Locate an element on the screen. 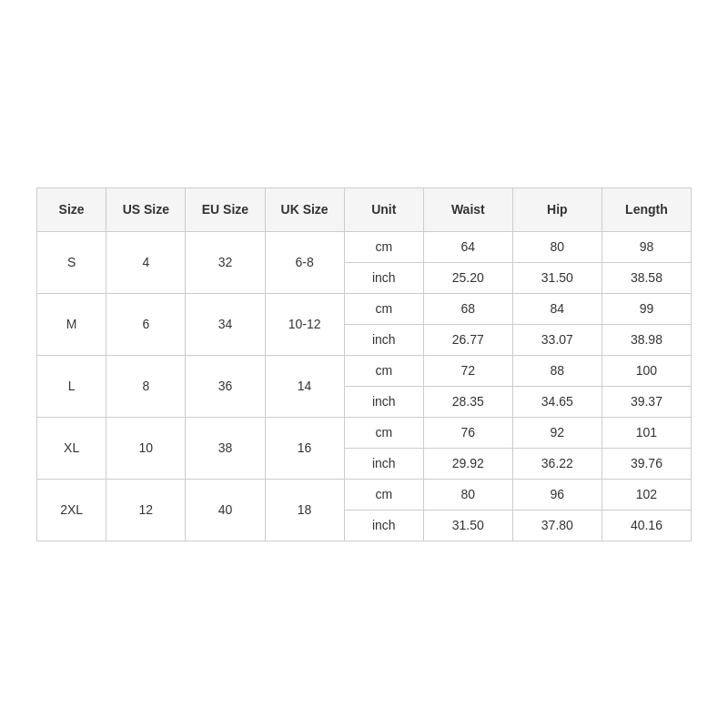 The image size is (728, 728). cell-eu: 40 is located at coordinates (226, 510).